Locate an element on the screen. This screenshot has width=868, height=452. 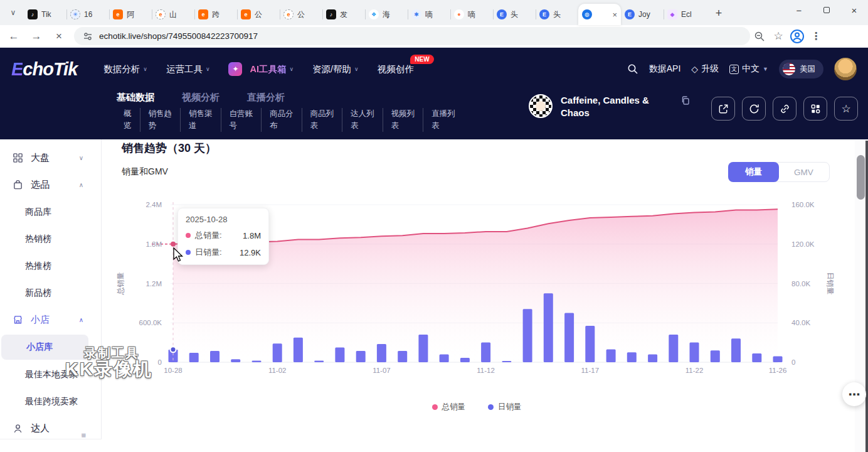
toggle-GMV: GMV is located at coordinates (804, 172).